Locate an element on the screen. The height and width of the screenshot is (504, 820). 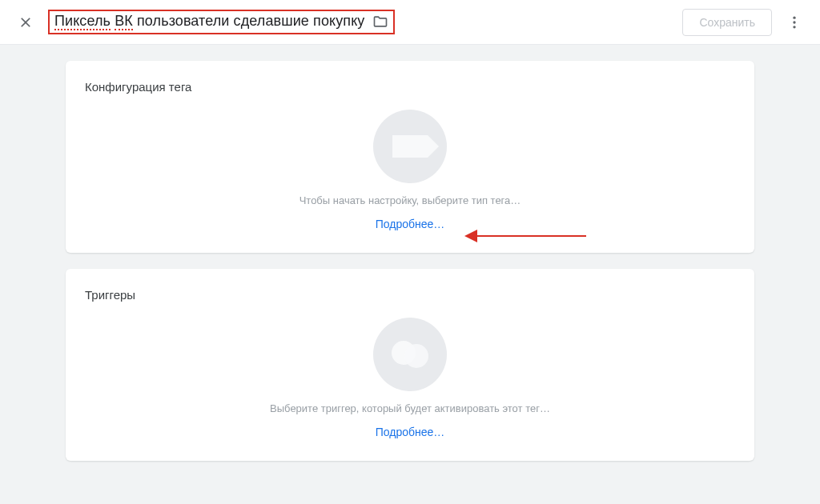
tag-type-icon-circle is located at coordinates (410, 146).